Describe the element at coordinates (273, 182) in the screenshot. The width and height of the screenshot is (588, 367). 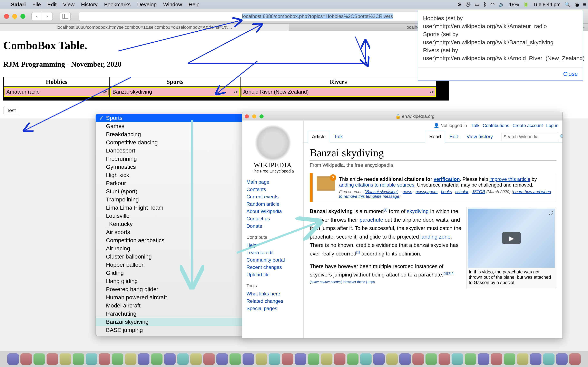
I see `wiki-sidebar-link: Main page` at that location.